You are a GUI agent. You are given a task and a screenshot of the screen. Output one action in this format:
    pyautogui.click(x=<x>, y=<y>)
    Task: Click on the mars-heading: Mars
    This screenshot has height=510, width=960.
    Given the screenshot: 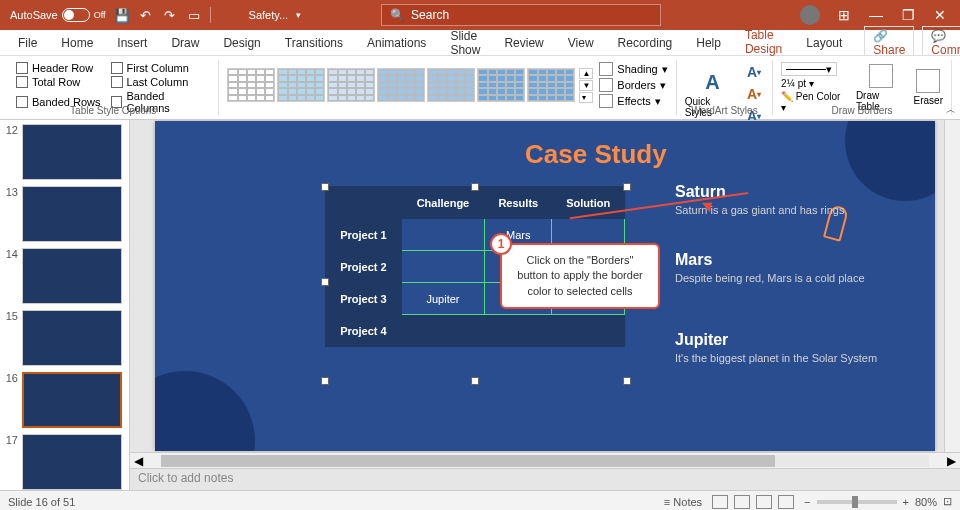 What is the action you would take?
    pyautogui.click(x=770, y=260)
    